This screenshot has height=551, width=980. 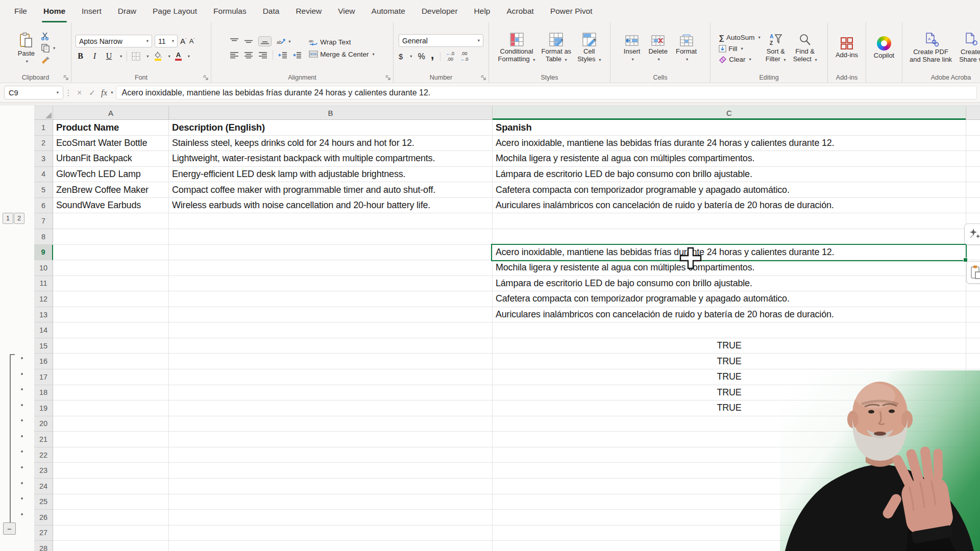 I want to click on merge-center-button: Merge & Center▾, so click(x=342, y=54).